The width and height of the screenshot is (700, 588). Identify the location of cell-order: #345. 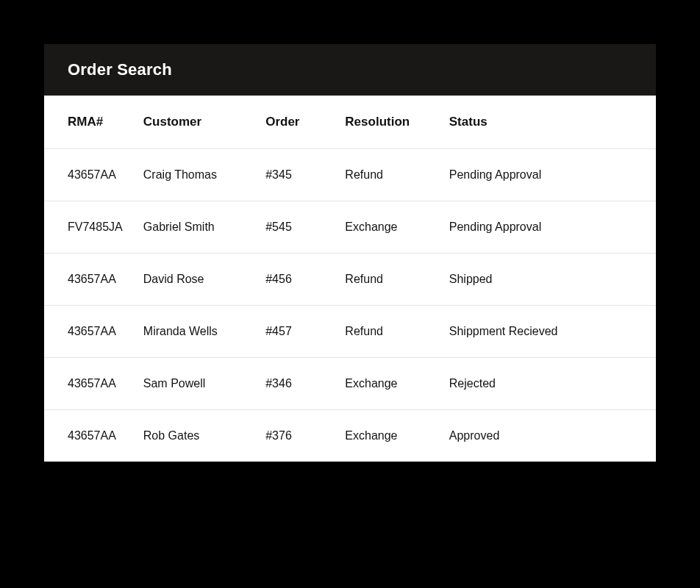
(298, 175).